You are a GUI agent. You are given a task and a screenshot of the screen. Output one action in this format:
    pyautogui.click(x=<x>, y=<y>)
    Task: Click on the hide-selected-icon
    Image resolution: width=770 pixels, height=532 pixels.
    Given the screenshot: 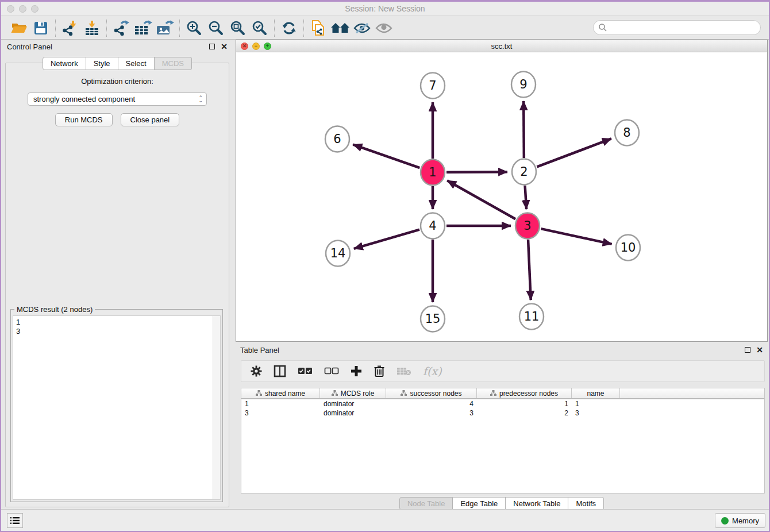 What is the action you would take?
    pyautogui.click(x=362, y=28)
    